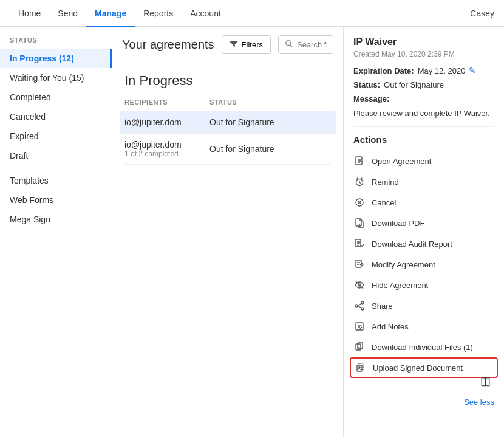  I want to click on clock-icon, so click(359, 182).